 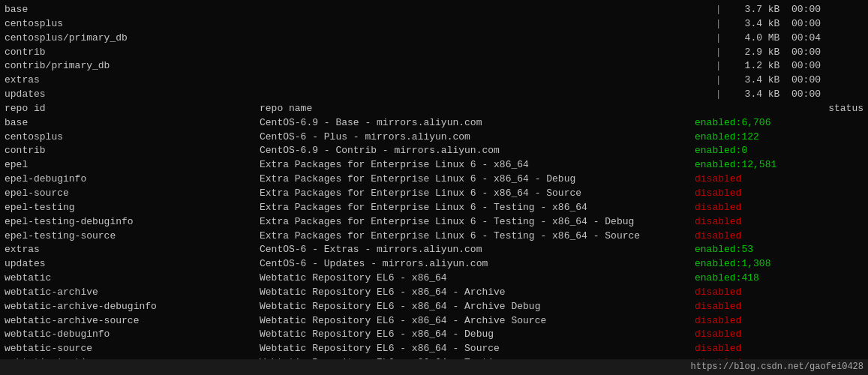 What do you see at coordinates (434, 292) in the screenshot?
I see `repo-row: webtatic-archiveWebtatic Repository EL6 …` at bounding box center [434, 292].